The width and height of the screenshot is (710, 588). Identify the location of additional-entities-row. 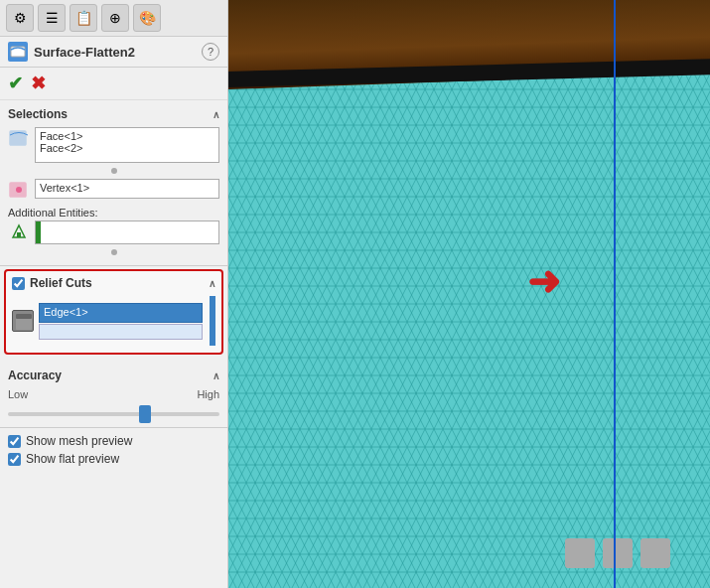
(113, 232).